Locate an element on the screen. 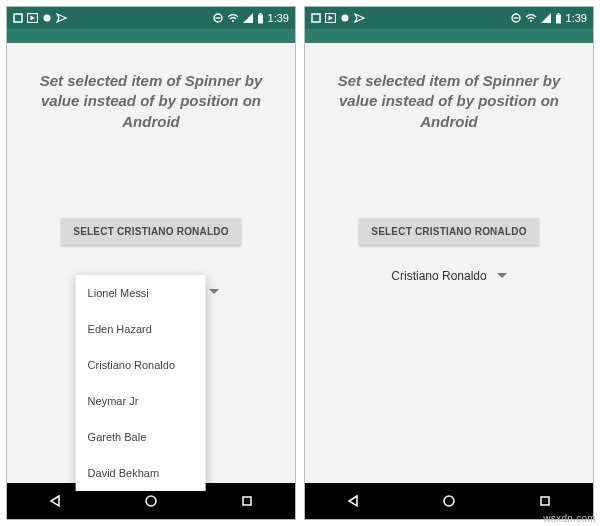 The image size is (600, 526). spinner-option: Eden Hazard is located at coordinates (141, 329).